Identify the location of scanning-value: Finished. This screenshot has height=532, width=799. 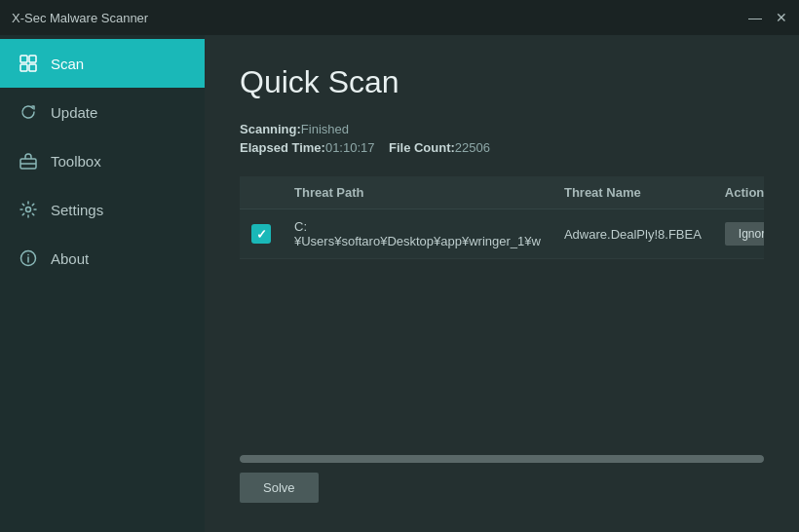
(325, 129).